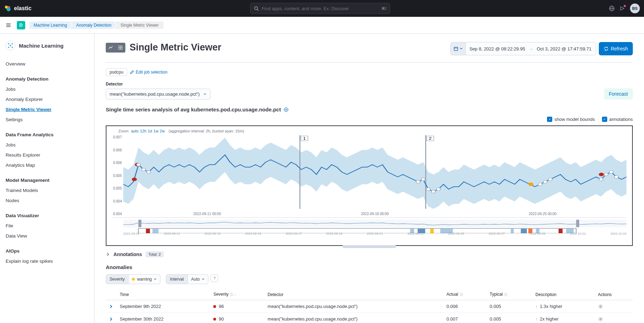  What do you see at coordinates (156, 131) in the screenshot?
I see `zoom-link: 1w` at bounding box center [156, 131].